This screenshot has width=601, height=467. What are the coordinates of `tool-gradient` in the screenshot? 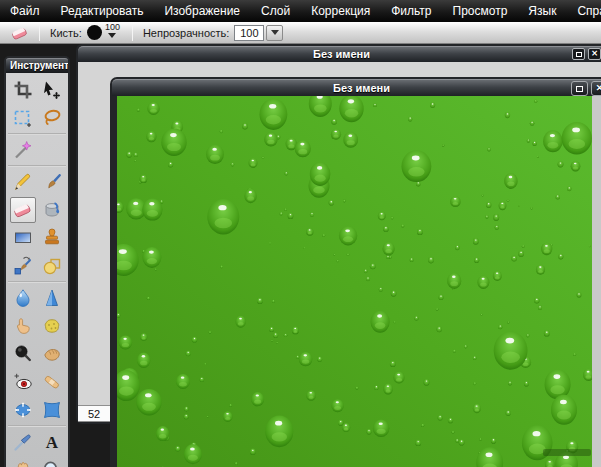 It's located at (23, 238).